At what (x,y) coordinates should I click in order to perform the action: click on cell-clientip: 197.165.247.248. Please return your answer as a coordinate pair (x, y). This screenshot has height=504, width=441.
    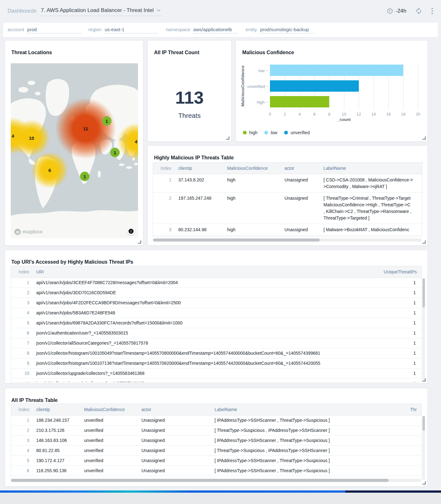
    Looking at the image, I should click on (203, 198).